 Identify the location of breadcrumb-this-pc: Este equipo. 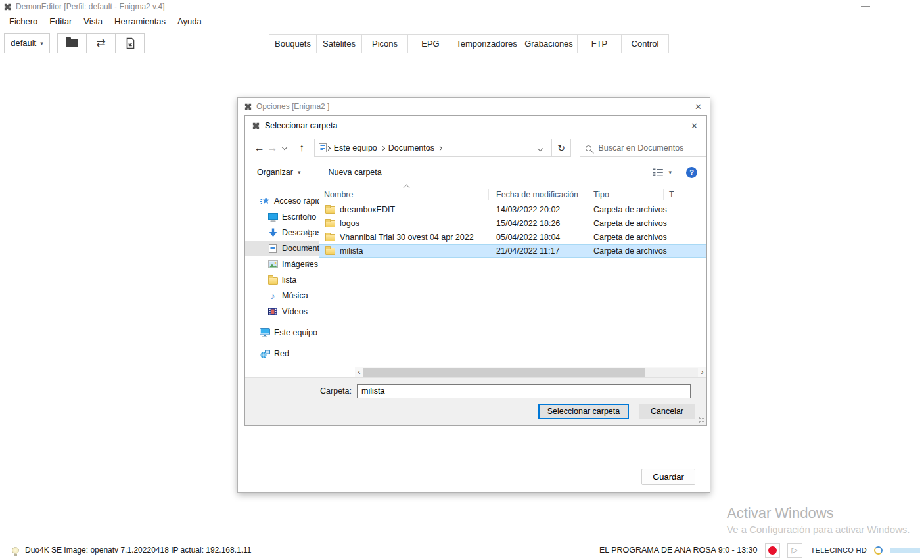
(356, 148).